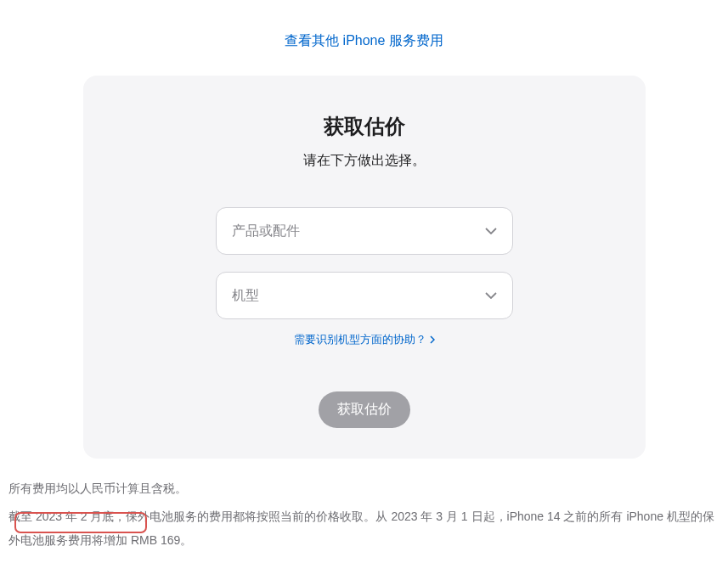 This screenshot has width=728, height=563. Describe the element at coordinates (364, 25) in the screenshot. I see `top-link-container: 查看其他 iPhone 服务费用` at that location.